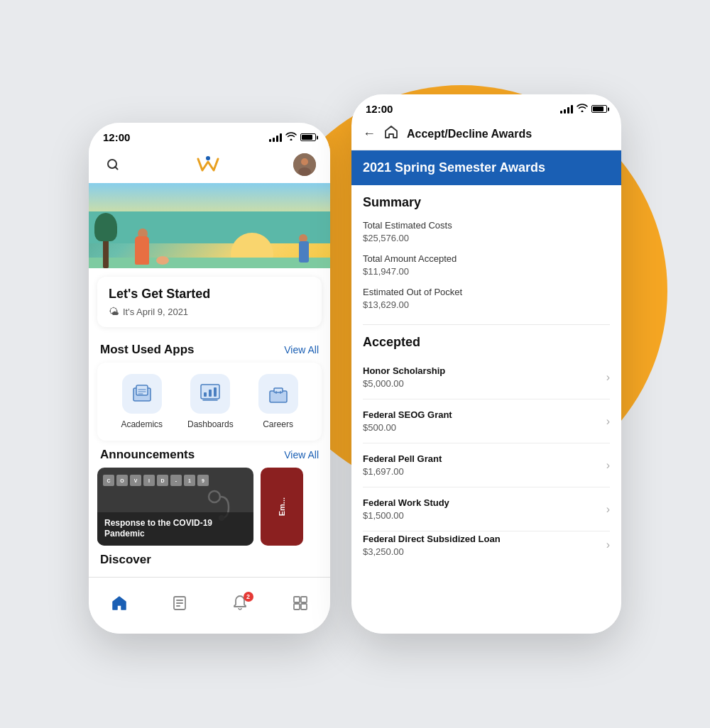  Describe the element at coordinates (300, 603) in the screenshot. I see `grid-tab-icon` at that location.